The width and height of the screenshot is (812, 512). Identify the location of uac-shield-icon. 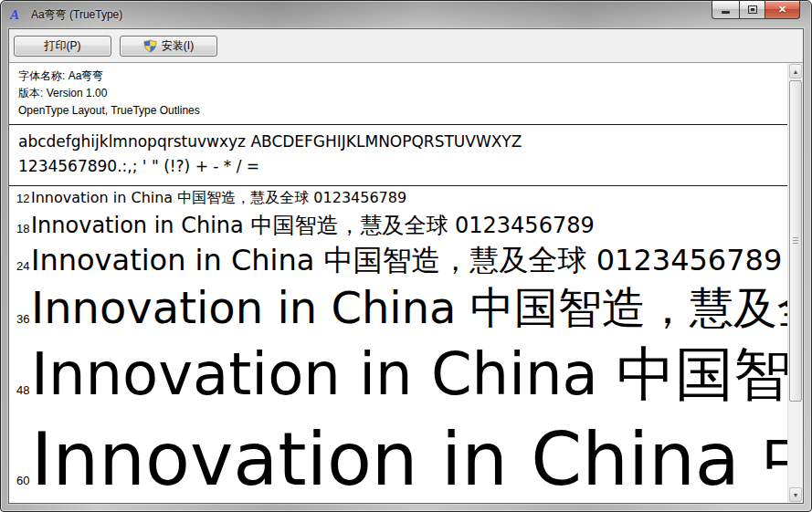
(150, 46).